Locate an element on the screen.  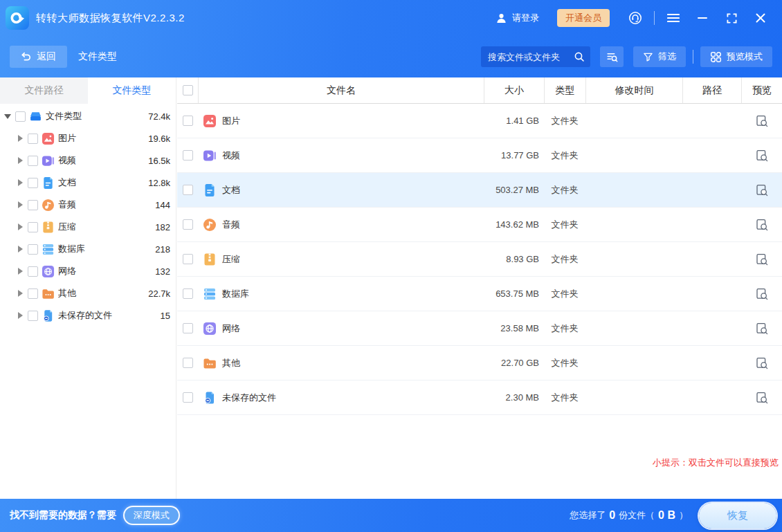
recover-button: 恢复 is located at coordinates (738, 516).